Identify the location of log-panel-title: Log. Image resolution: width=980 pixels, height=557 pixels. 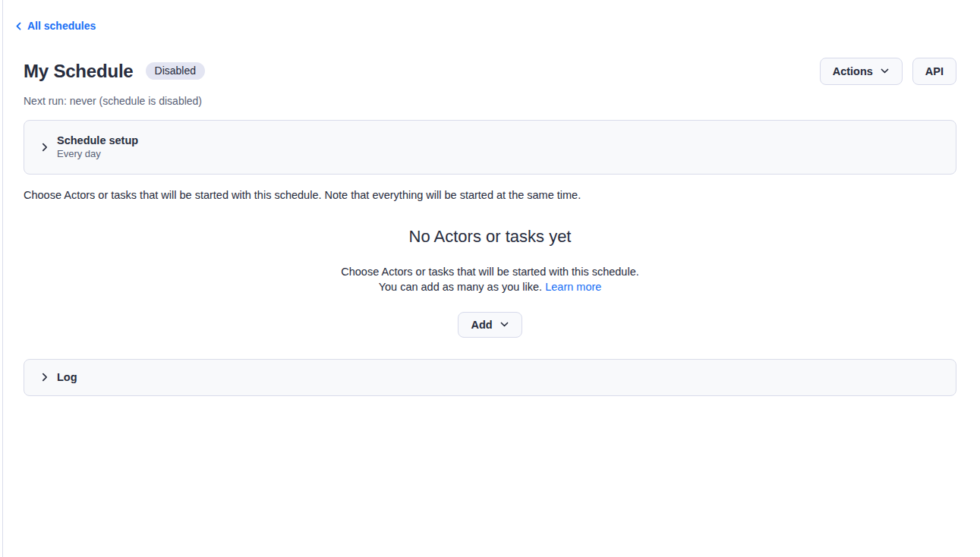
(67, 377).